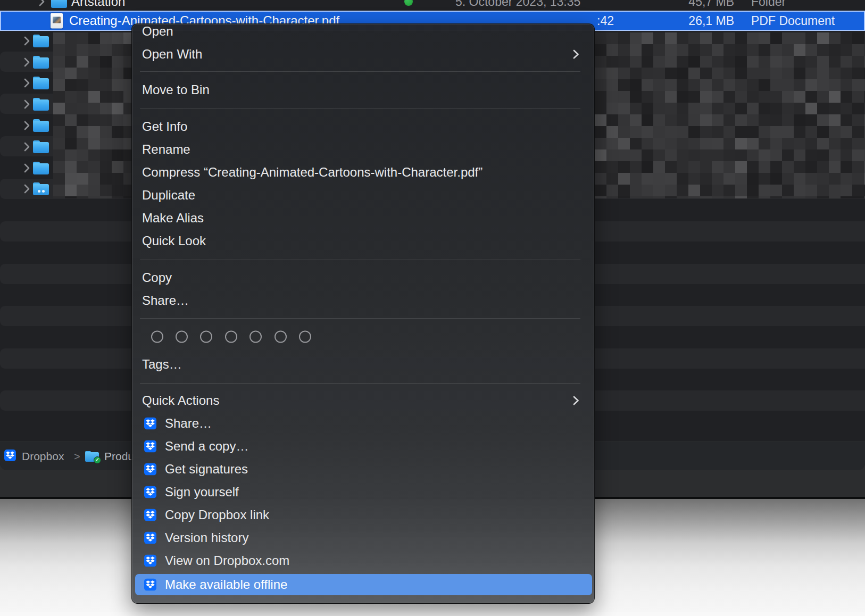 The height and width of the screenshot is (616, 865). What do you see at coordinates (576, 401) in the screenshot?
I see `submenu-chevron-icon` at bounding box center [576, 401].